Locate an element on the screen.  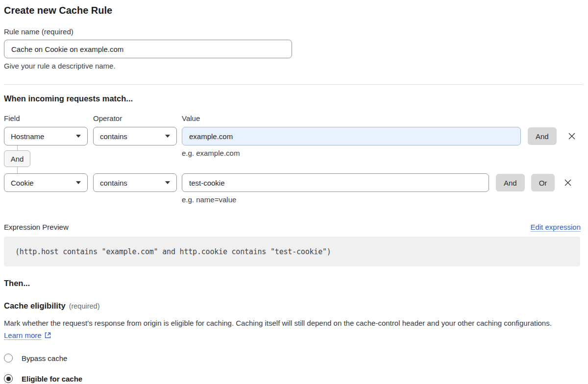
field-select: Hostname is located at coordinates (46, 136).